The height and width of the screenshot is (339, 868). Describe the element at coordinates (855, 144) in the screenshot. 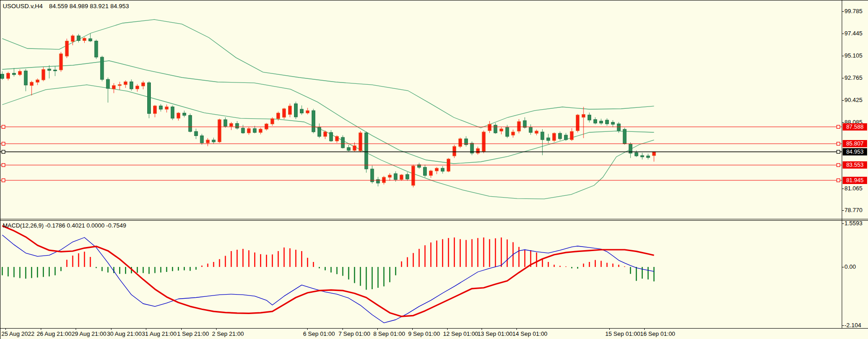

I see `alert-price-tag-85.807: 85.807` at that location.